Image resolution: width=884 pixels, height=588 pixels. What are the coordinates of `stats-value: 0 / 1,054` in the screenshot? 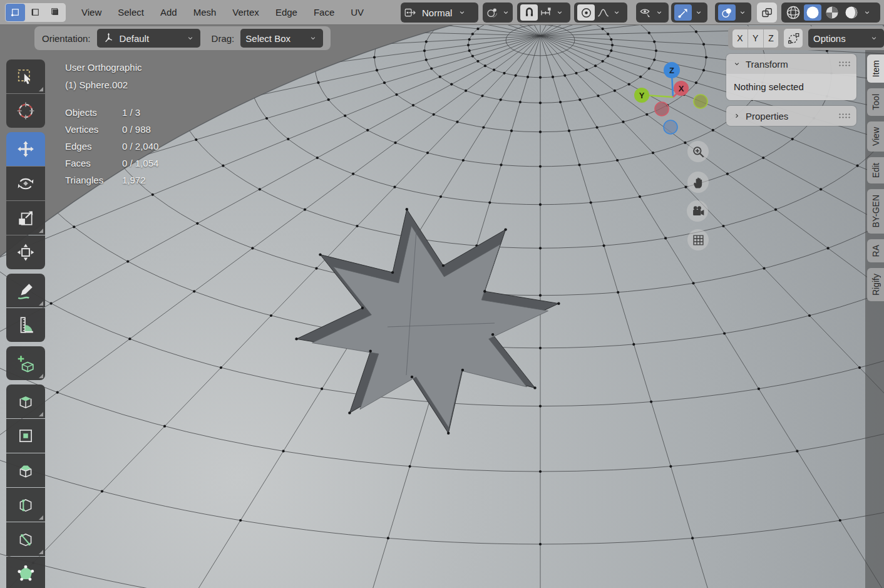 It's located at (140, 163).